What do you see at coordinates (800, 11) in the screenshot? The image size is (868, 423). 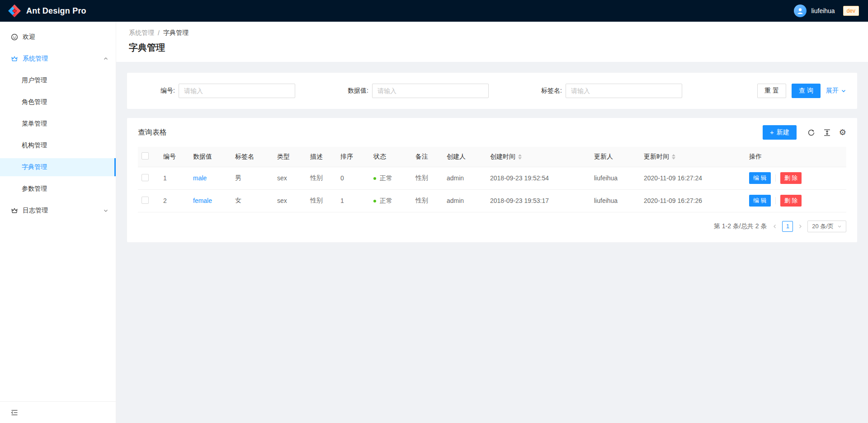 I see `user-avatar` at bounding box center [800, 11].